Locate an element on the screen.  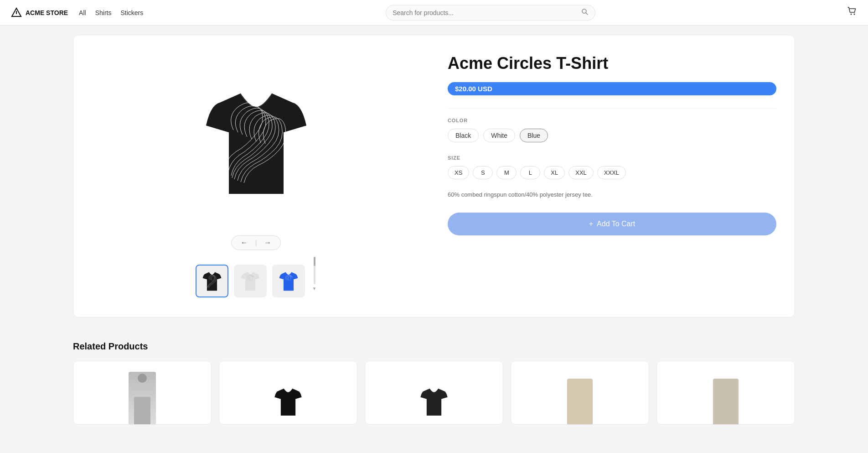
thumbnail-white is located at coordinates (250, 281).